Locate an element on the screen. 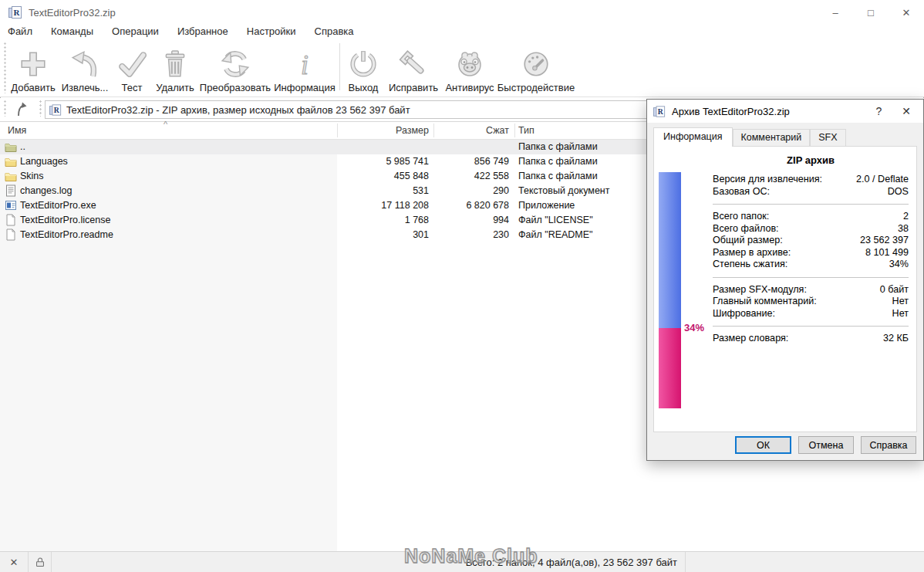 This screenshot has width=924, height=572. info-label: Главный комментарий: is located at coordinates (765, 302).